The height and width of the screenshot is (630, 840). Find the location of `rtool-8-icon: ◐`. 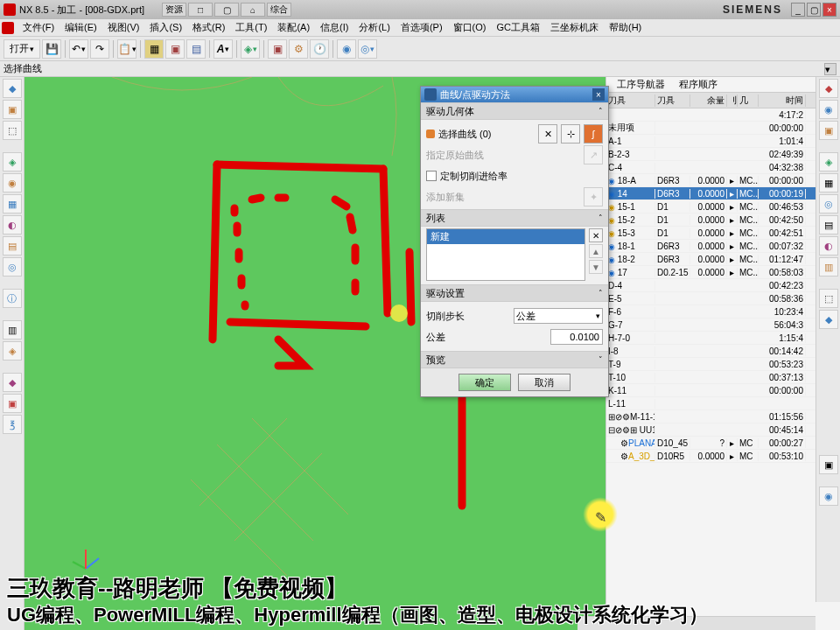

rtool-8-icon: ◐ is located at coordinates (829, 246).